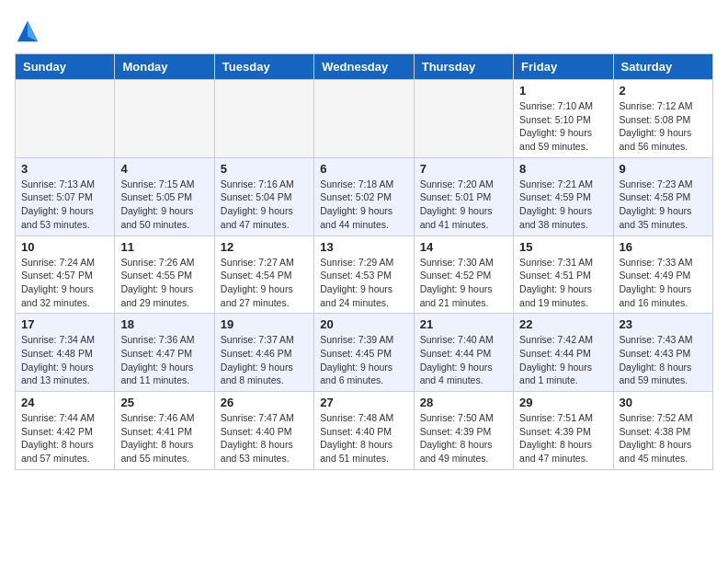  Describe the element at coordinates (64, 438) in the screenshot. I see `day-info: Sunrise: 7:44 AMSunset: 4:42 PMDaylight:…` at that location.